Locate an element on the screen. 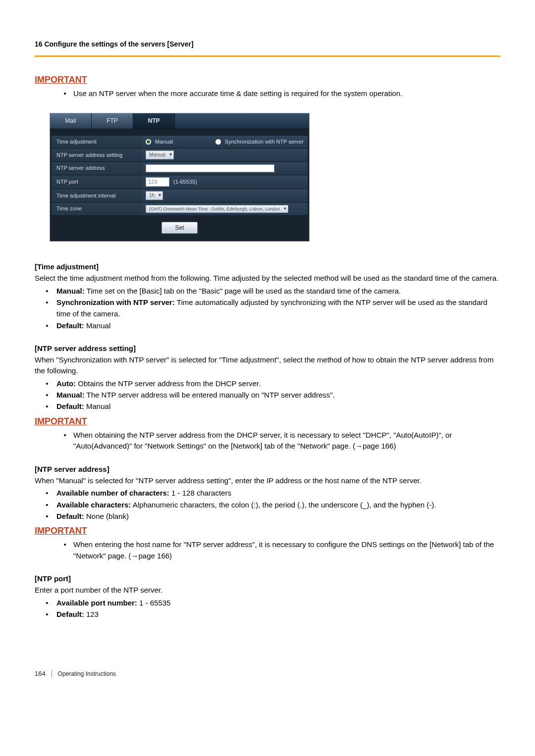 The width and height of the screenshot is (535, 756). paragraph: Select the time adjustment method from t… is located at coordinates (268, 278).